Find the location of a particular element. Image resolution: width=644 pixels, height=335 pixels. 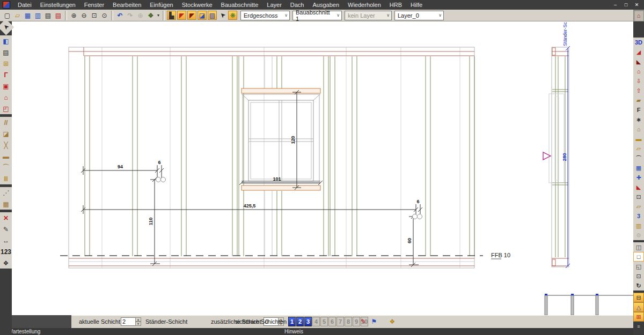

panel-icon: ▱ is located at coordinates (639, 148).